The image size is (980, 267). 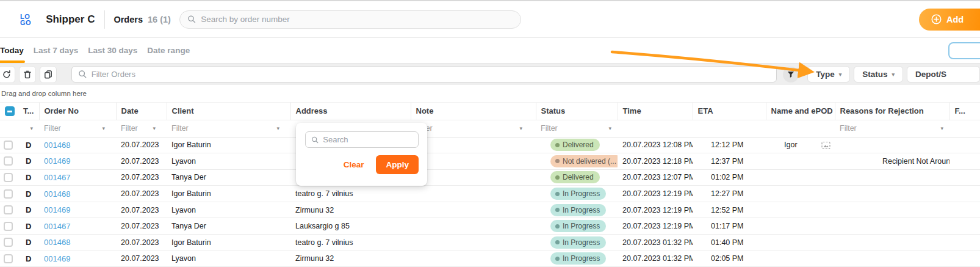 What do you see at coordinates (949, 20) in the screenshot?
I see `add-order-button: Add` at bounding box center [949, 20].